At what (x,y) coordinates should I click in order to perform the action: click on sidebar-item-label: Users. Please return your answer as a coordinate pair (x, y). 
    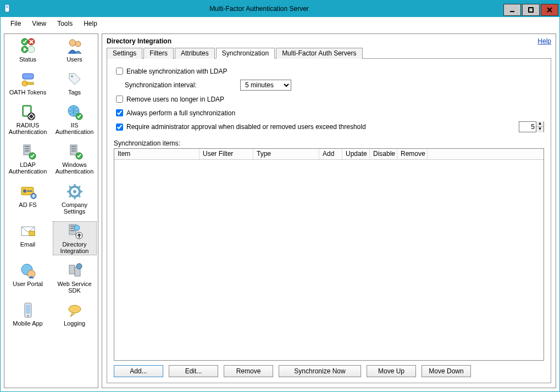
    Looking at the image, I should click on (75, 59).